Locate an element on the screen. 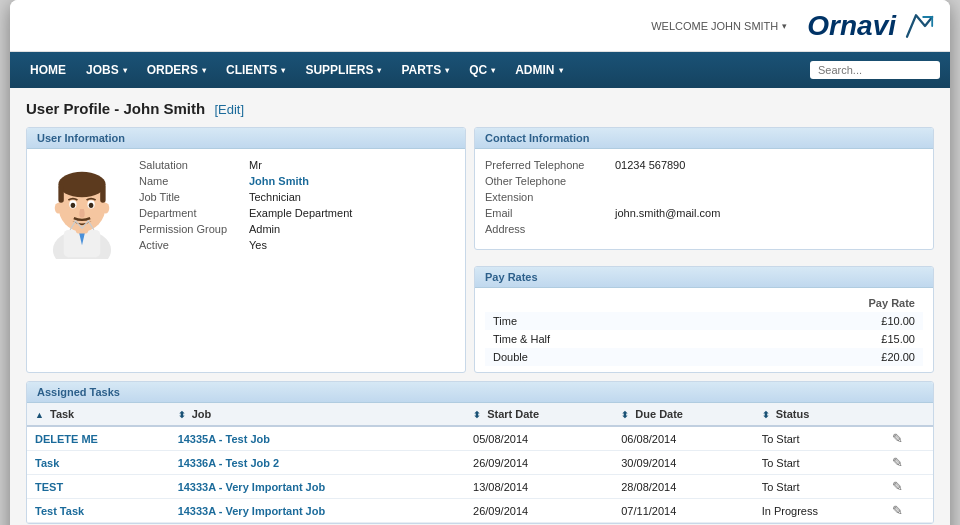 This screenshot has width=960, height=525. nav-bar: HOME JOBS ▾ ORDERS ▾ CLIENTS ▾ SUPPLIERS… is located at coordinates (480, 70).